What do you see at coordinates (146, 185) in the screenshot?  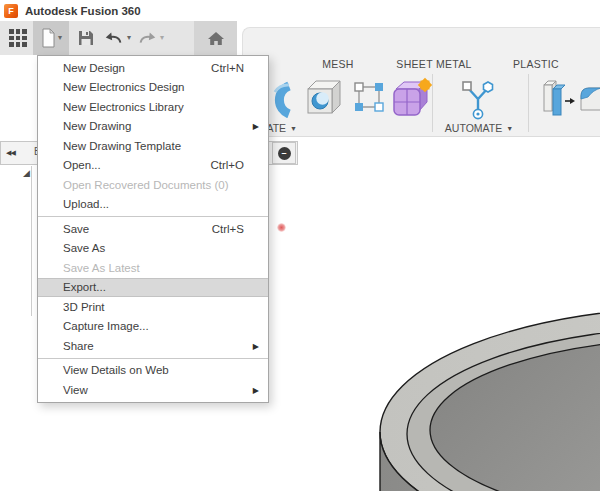 I see `menu-item-label: Open Recovered Documents (0)` at bounding box center [146, 185].